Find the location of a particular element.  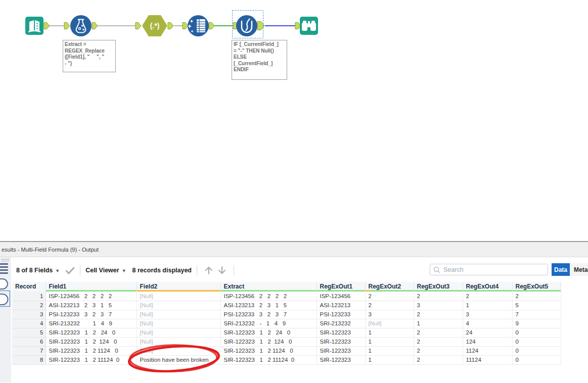

table-cell: Position have been broken is located at coordinates (178, 360).